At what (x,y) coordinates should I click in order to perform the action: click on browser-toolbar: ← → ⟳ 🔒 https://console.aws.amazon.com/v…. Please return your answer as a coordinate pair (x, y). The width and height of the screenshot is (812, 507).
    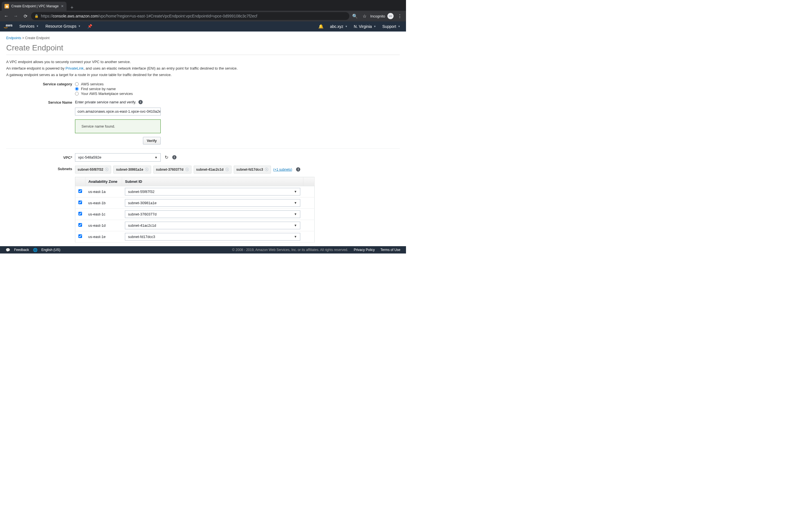
    Looking at the image, I should click on (203, 16).